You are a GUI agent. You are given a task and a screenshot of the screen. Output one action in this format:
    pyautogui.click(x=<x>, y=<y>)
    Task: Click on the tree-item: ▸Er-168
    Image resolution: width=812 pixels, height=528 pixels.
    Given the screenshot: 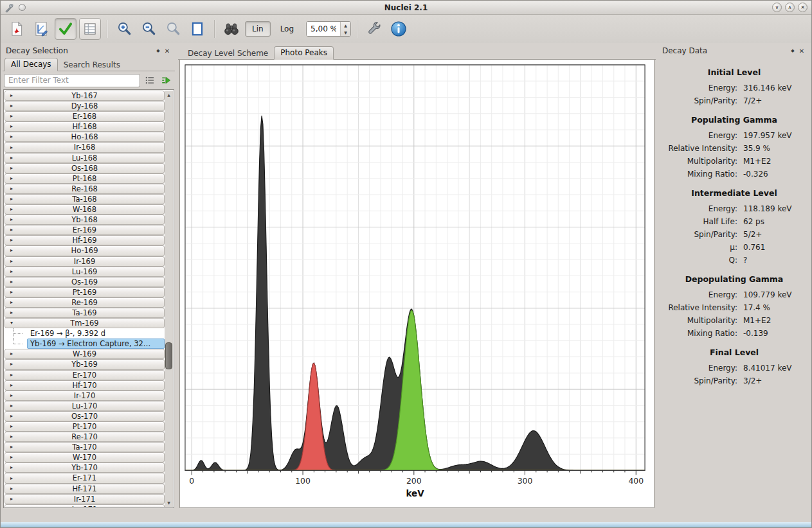 What is the action you would take?
    pyautogui.click(x=85, y=116)
    